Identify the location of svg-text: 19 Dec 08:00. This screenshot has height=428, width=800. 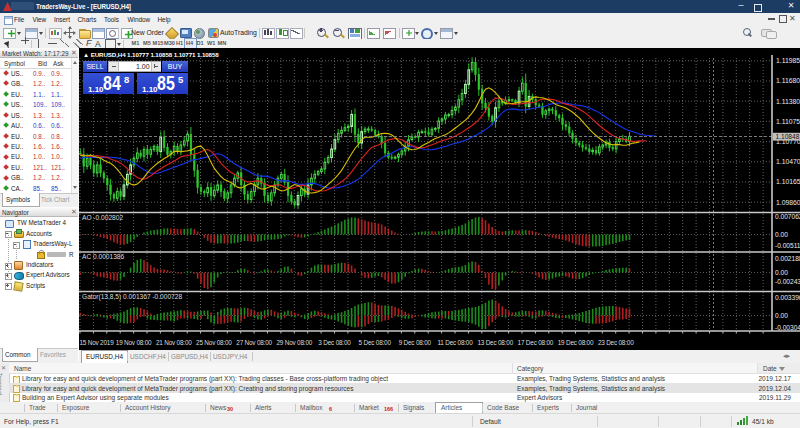
(576, 342).